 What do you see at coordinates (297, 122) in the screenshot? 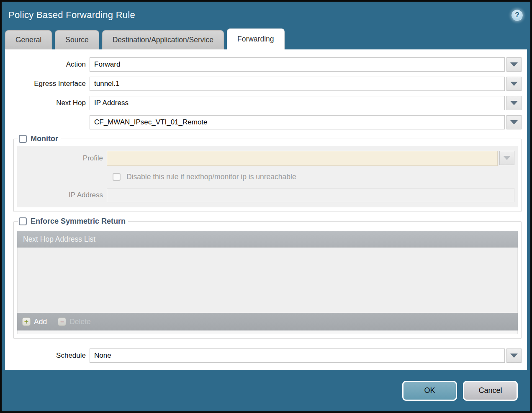
I see `next-hop-address-input` at bounding box center [297, 122].